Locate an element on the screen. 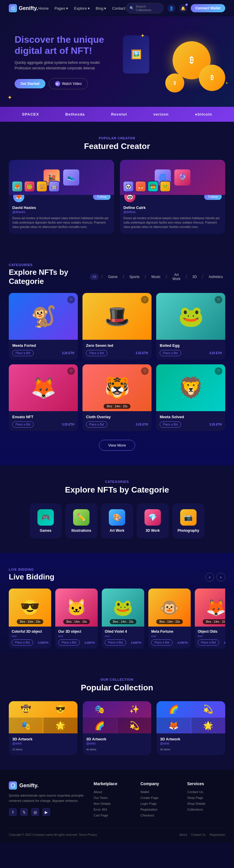  link-about: About is located at coordinates (112, 792).